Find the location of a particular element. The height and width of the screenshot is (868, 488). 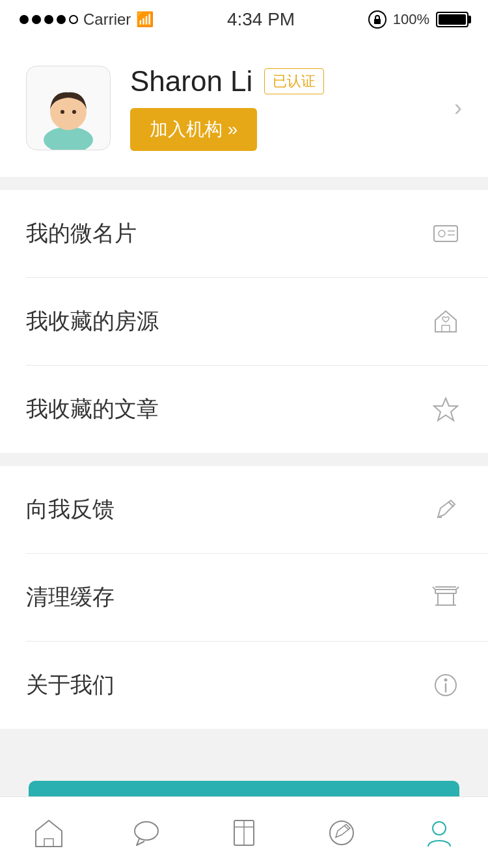

menu-item-feedback: 向我反馈 is located at coordinates (244, 509).